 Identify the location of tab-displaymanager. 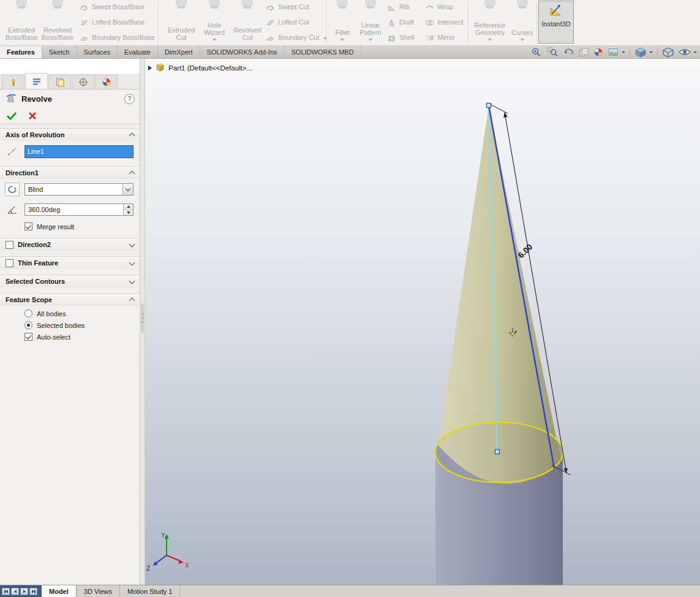
(107, 82).